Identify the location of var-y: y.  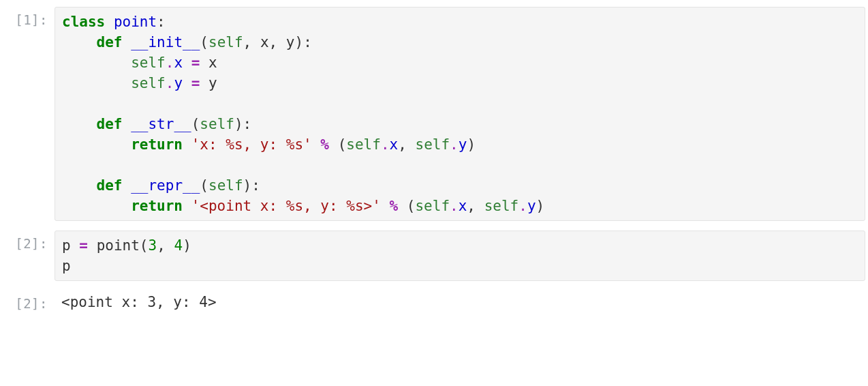
(213, 83).